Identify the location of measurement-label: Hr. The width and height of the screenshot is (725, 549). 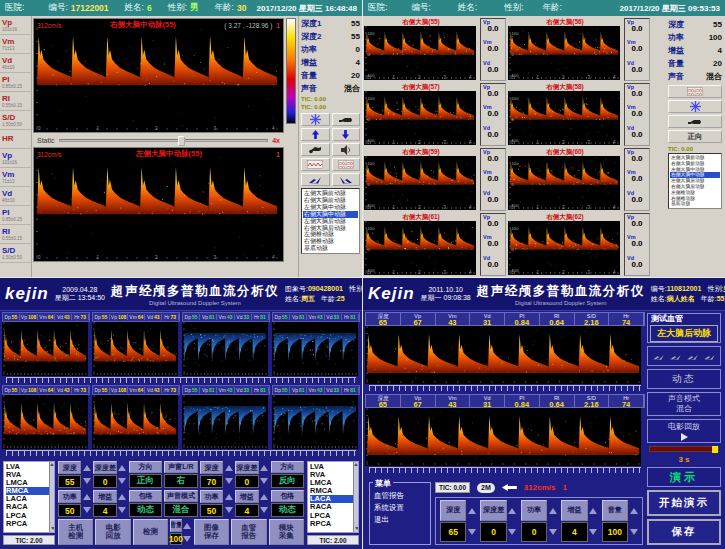
(346, 390).